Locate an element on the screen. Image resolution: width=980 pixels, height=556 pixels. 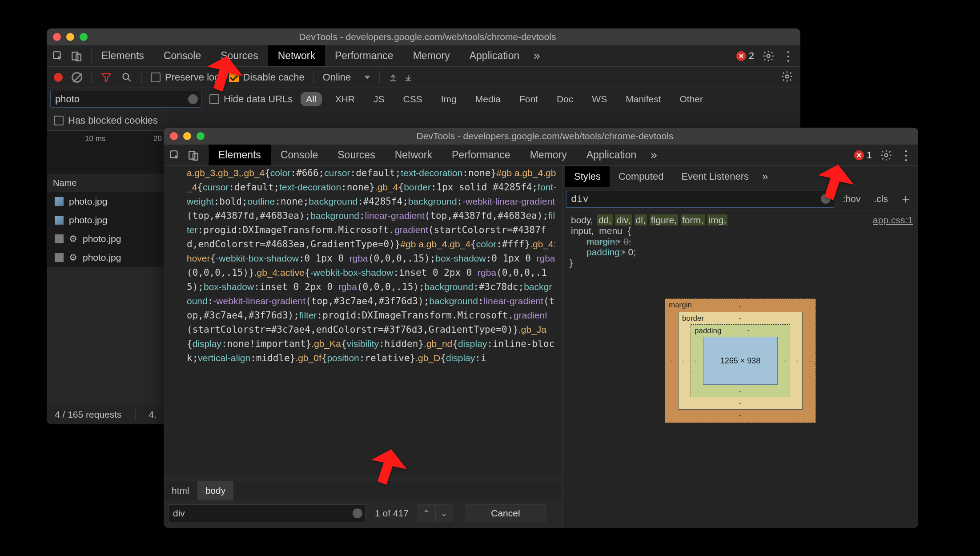
css-rule: app.css:1 body, dd, div, dl, figure, for… is located at coordinates (740, 243).